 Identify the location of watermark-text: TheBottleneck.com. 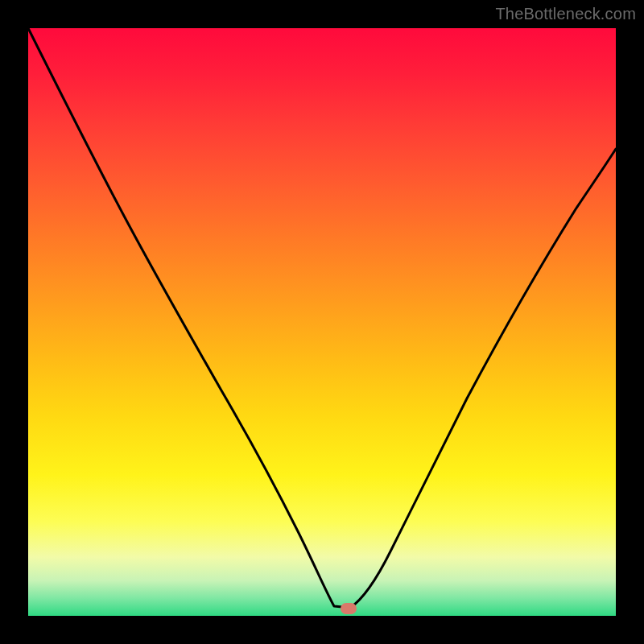
(565, 14).